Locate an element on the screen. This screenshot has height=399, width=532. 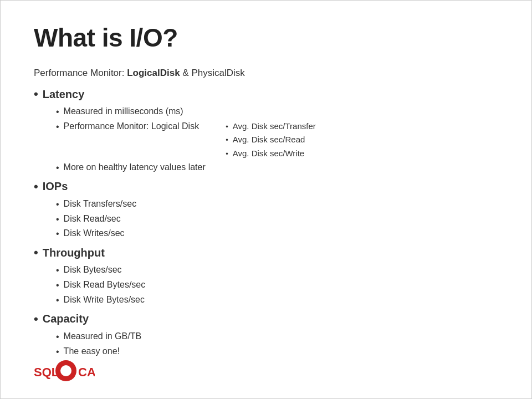
sub-list-item: Disk Write Bytes/sec is located at coordinates (277, 300).